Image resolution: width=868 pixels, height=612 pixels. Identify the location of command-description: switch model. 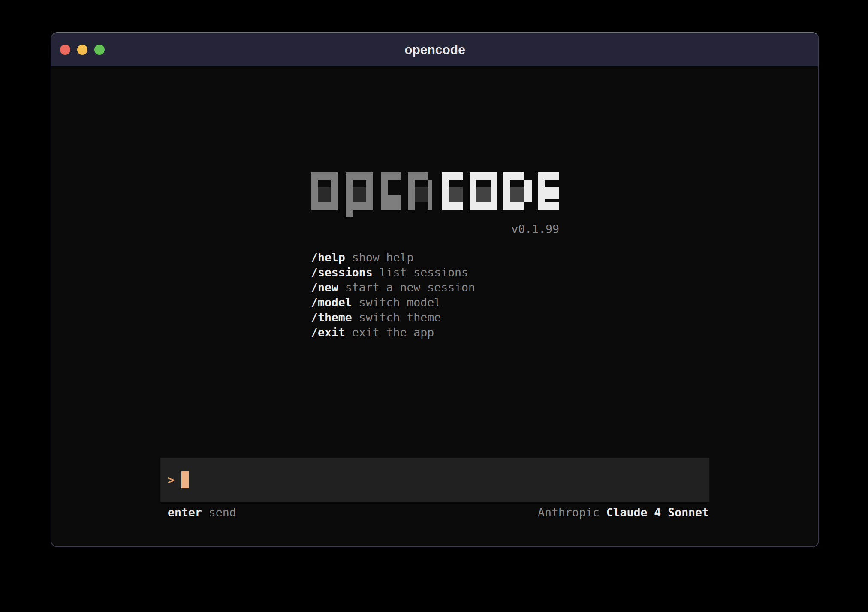
(400, 303).